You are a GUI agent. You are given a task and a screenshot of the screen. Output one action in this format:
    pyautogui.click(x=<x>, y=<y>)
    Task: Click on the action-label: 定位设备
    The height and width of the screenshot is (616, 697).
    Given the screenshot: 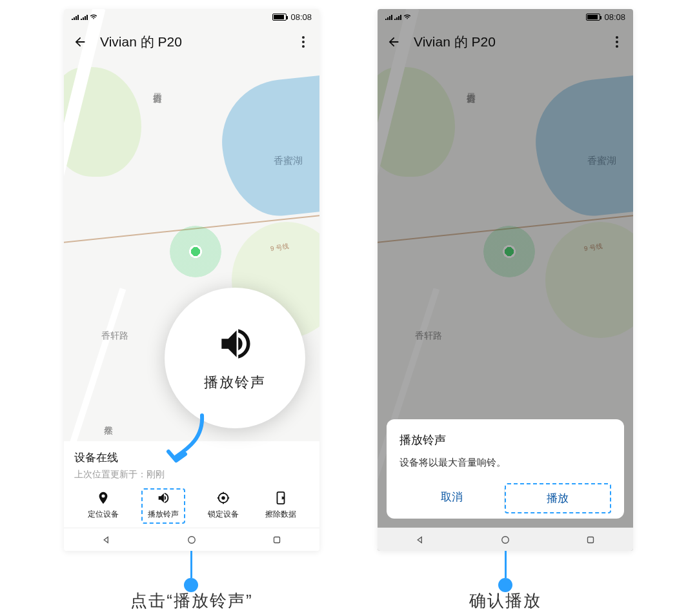 What is the action you would take?
    pyautogui.click(x=103, y=515)
    